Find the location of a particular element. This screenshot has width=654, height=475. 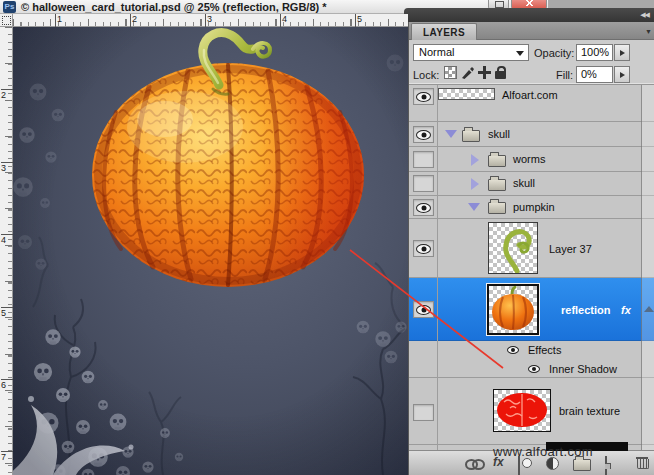

layer-row-reflection-selected: reflection fx is located at coordinates (532, 310).